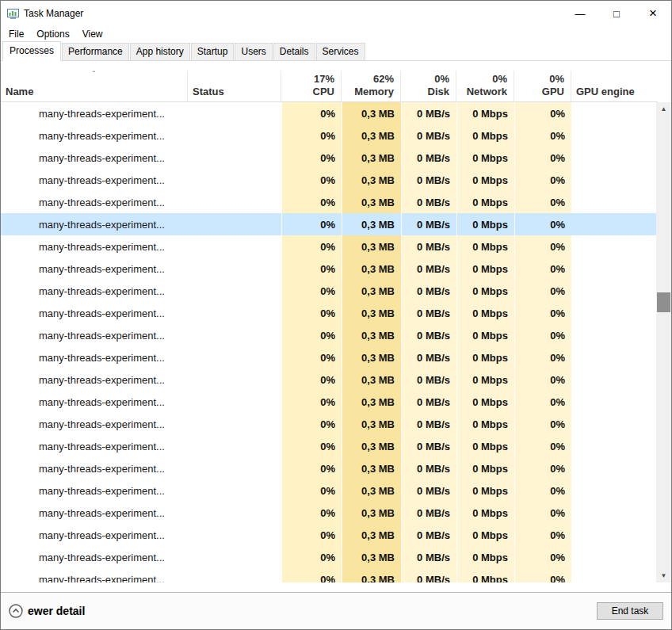 This screenshot has height=630, width=672. What do you see at coordinates (630, 611) in the screenshot?
I see `end-task-button: End task` at bounding box center [630, 611].